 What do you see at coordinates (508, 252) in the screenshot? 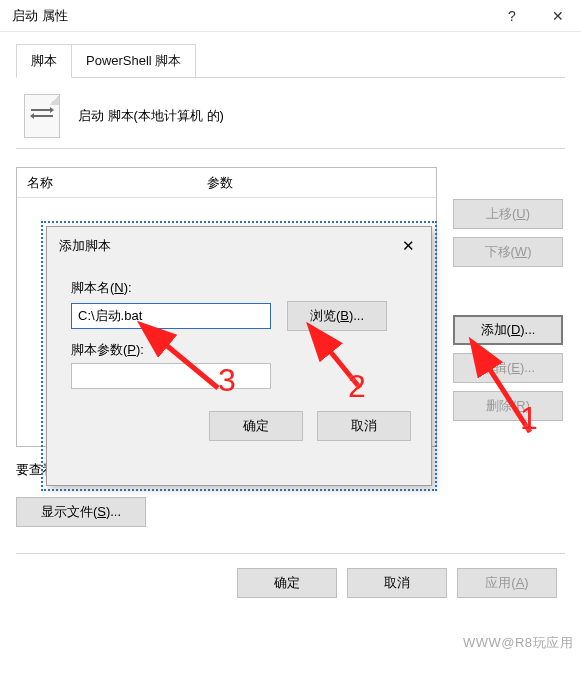
I see `move-down-button: 下移(W)` at bounding box center [508, 252].